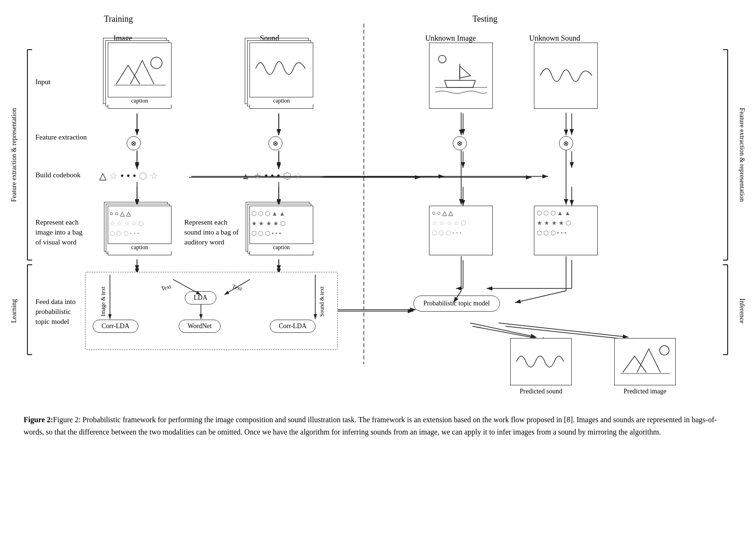 The height and width of the screenshot is (548, 756). Describe the element at coordinates (272, 176) in the screenshot. I see `codebook-sound-symbols: ▲★•••⬡☆` at that location.